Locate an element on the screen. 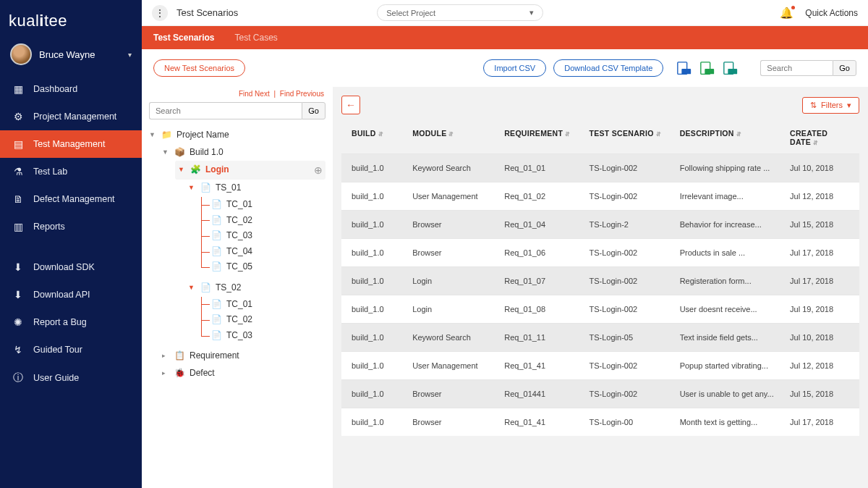 The width and height of the screenshot is (868, 488). search-go-button: Go is located at coordinates (845, 68).